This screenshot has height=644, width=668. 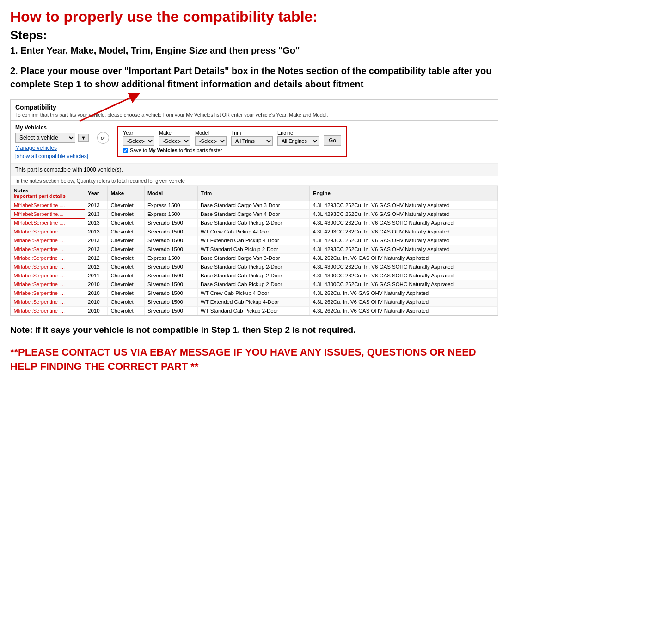 What do you see at coordinates (332, 141) in the screenshot?
I see `go-button: Go` at bounding box center [332, 141].